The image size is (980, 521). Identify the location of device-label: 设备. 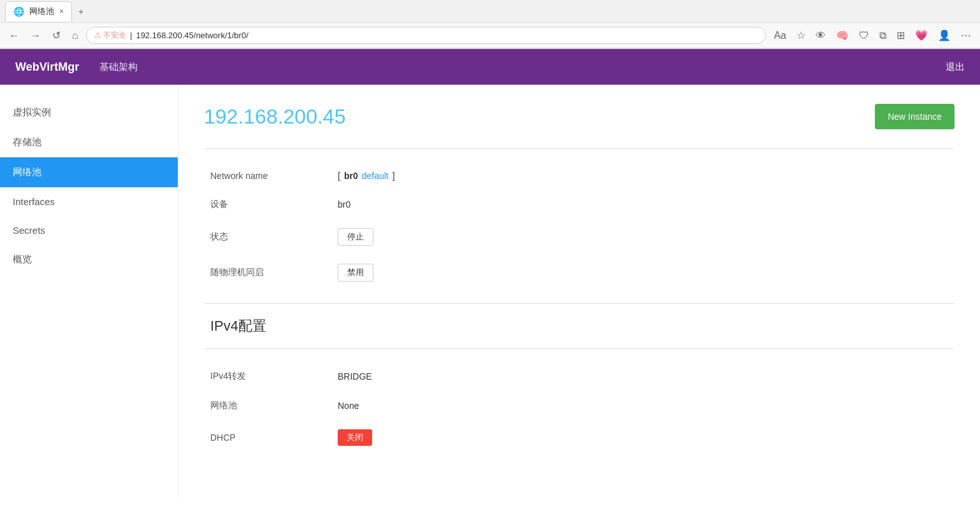
(268, 204).